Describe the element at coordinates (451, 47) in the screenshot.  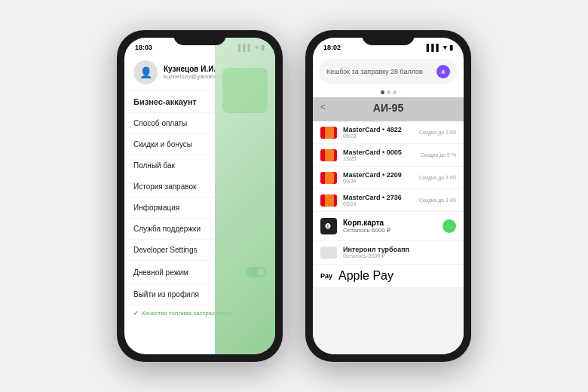
I see `battery-icon-2: ▮` at that location.